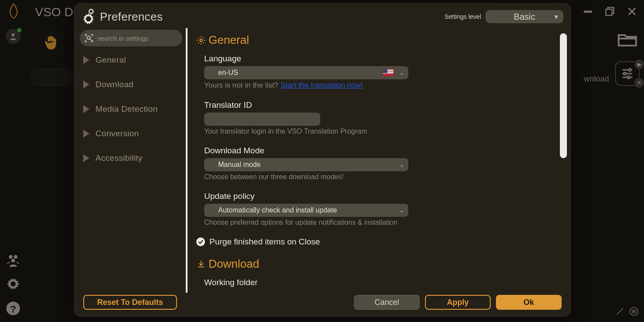 The image size is (644, 322). What do you see at coordinates (556, 17) in the screenshot?
I see `chevron-down-icon: ▼` at bounding box center [556, 17].